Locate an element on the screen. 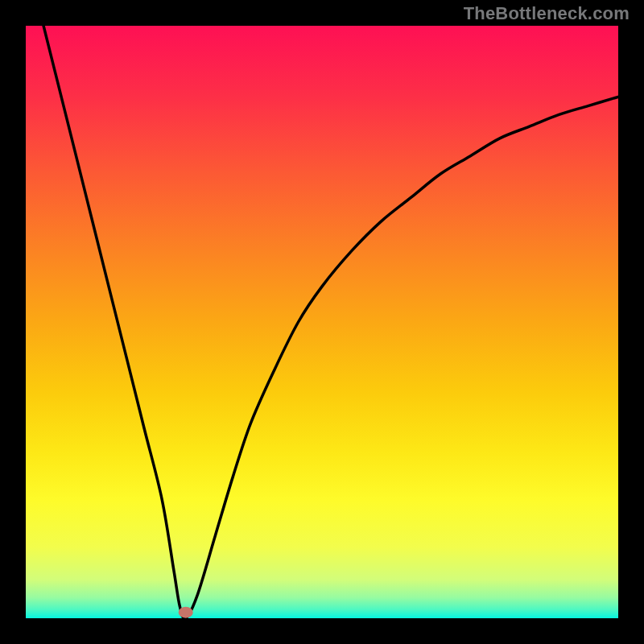 This screenshot has height=644, width=644. attribution-text: TheBottleneck.com is located at coordinates (547, 14).